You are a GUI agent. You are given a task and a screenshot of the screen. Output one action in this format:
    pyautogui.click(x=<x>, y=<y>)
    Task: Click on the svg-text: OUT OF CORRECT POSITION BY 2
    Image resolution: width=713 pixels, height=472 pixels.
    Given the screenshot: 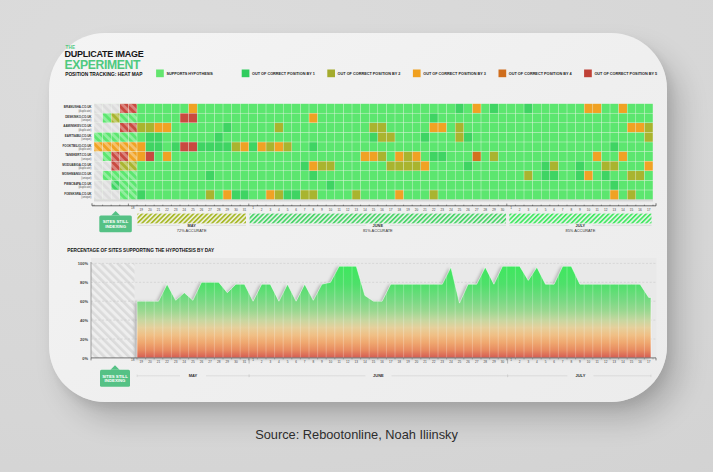 What is the action you would take?
    pyautogui.click(x=370, y=74)
    